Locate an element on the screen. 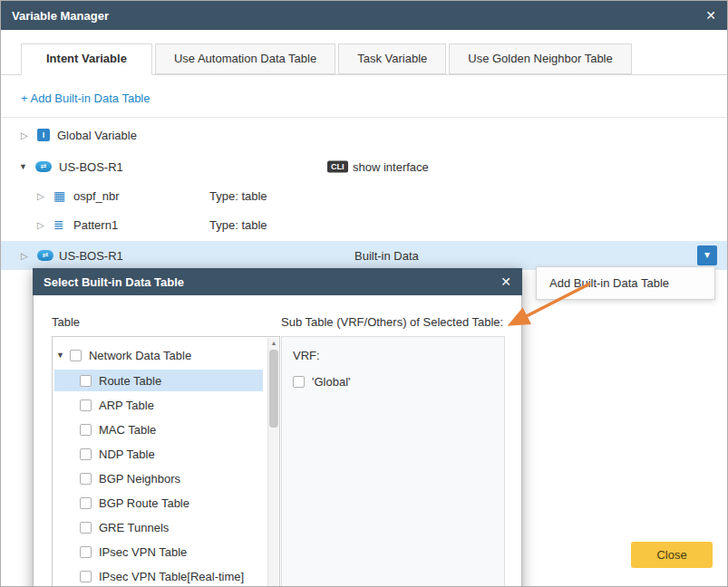  global-variable-icon: I is located at coordinates (44, 135).